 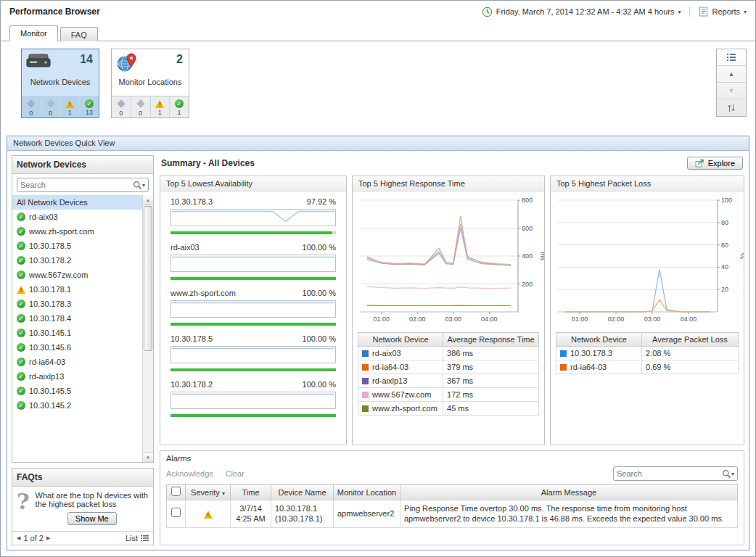 I want to click on device-item-10-30-178-2: 10.30.178.2, so click(x=77, y=260).